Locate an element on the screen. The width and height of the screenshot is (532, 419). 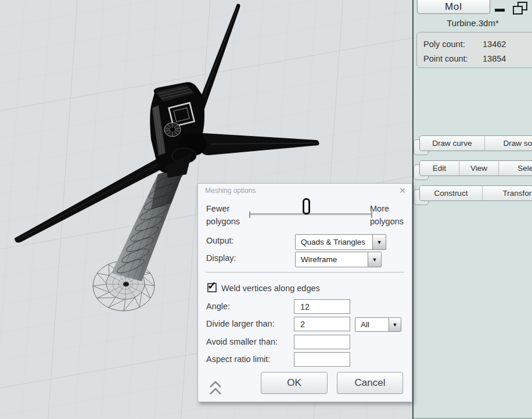
slider-right-label: More polygons is located at coordinates (391, 215).